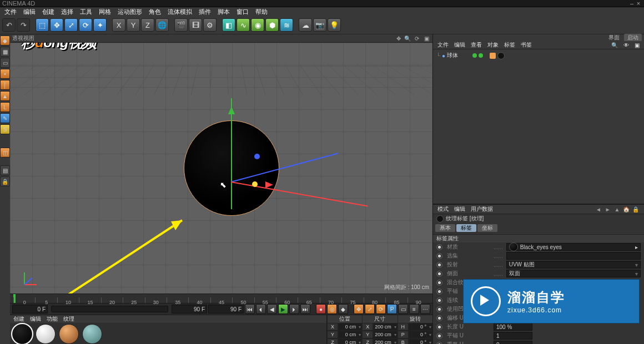 The width and height of the screenshot is (644, 344). I want to click on tweak-mode: ✎, so click(5, 118).